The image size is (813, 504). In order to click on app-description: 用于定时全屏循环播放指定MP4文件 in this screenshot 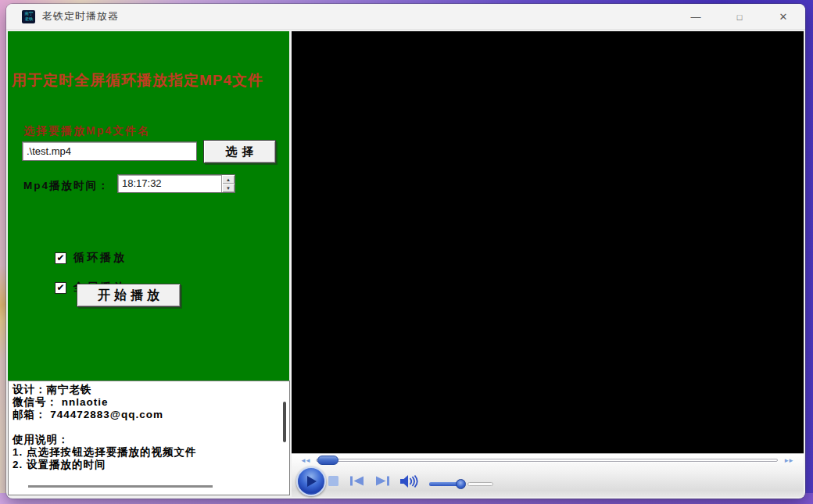, I will do `click(138, 80)`.